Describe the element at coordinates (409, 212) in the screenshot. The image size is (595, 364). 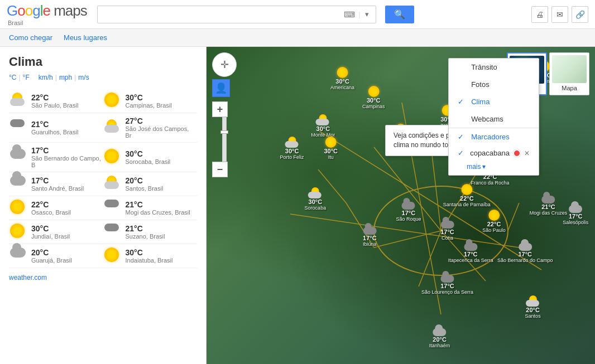
I see `map-weather-marker-15: 17°C São Roque` at that location.